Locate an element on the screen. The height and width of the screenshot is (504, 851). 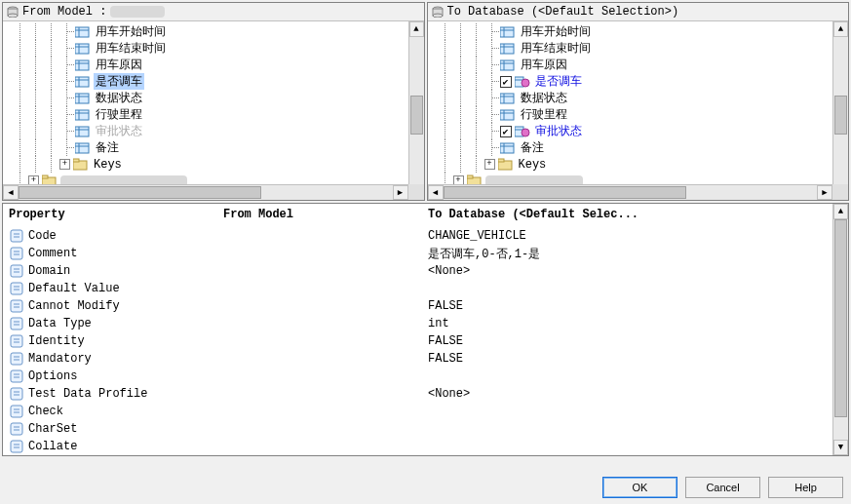
property-name: Check is located at coordinates (126, 411).